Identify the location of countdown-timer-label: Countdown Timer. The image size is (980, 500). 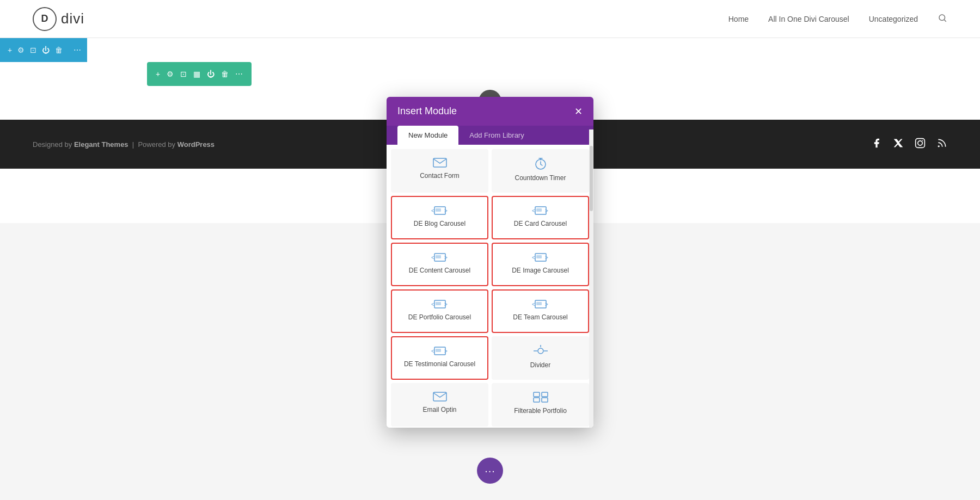
(540, 178).